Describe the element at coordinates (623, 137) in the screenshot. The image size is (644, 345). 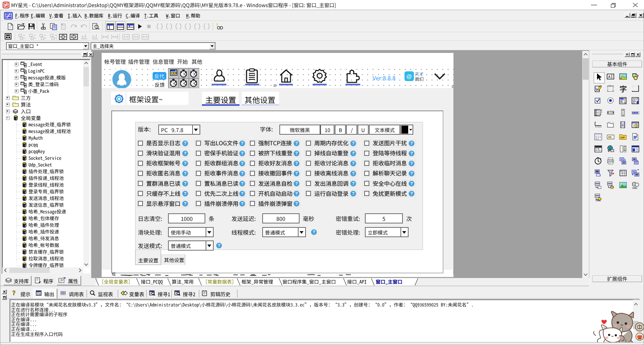
I see `svg-text: DIP` at that location.